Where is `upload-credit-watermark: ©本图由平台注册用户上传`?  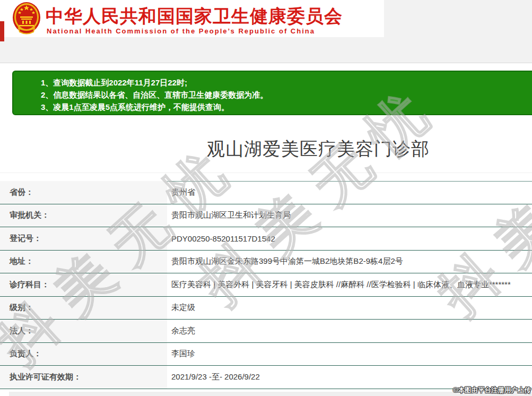
upload-credit-watermark: ©本图由平台注册用户上传 is located at coordinates (492, 391).